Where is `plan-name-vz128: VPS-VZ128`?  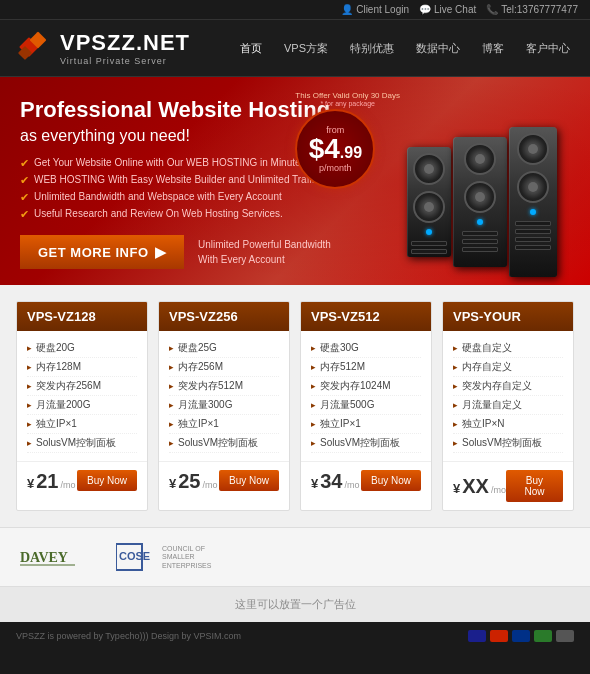
plan-name-vz128: VPS-VZ128 is located at coordinates (82, 316).